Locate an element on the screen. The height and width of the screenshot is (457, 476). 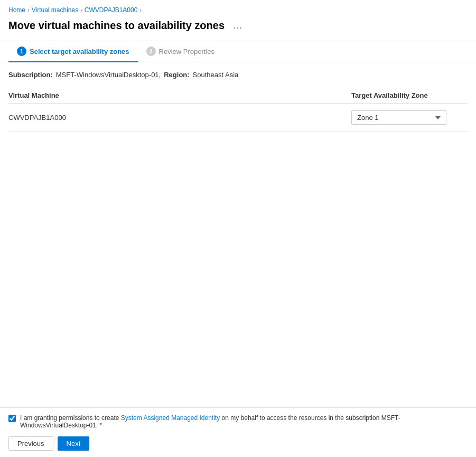
tab-1-label: Select target availability zones is located at coordinates (79, 52).